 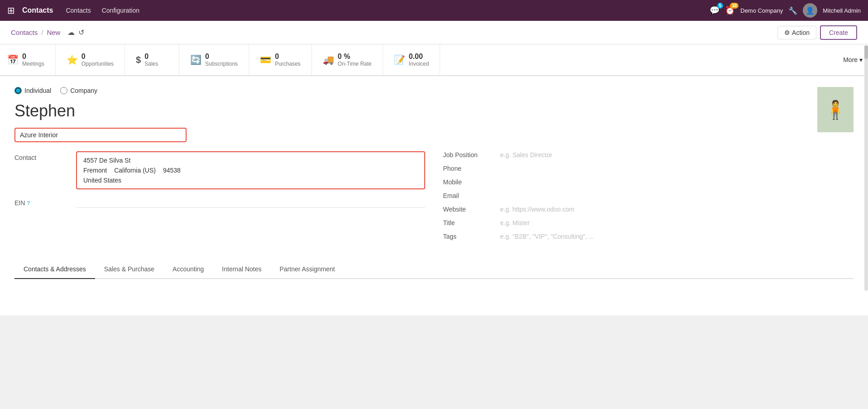 What do you see at coordinates (866, 52) in the screenshot?
I see `scrollbar-thumb` at bounding box center [866, 52].